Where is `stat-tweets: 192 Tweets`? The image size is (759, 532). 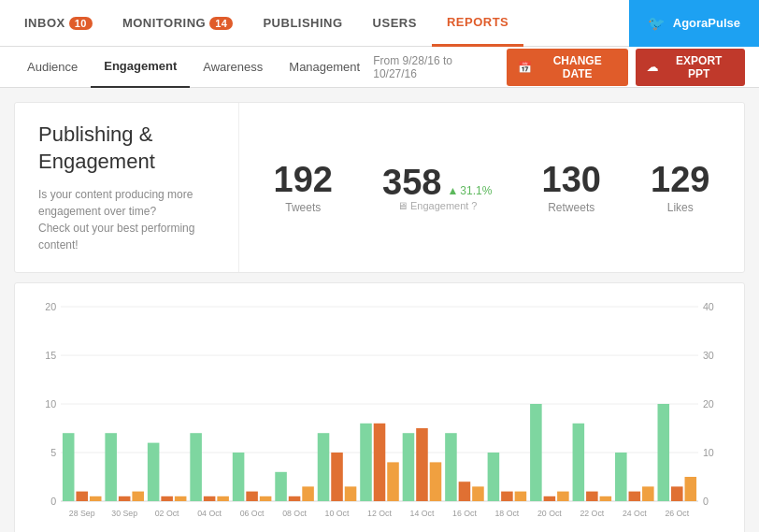
stat-tweets: 192 Tweets is located at coordinates (303, 188).